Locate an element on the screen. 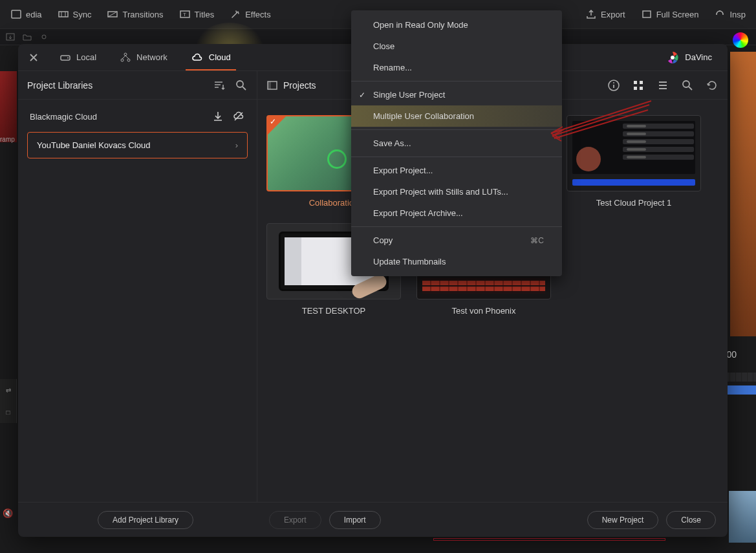 This screenshot has height=553, width=756. sync-tab: Sync is located at coordinates (75, 14).